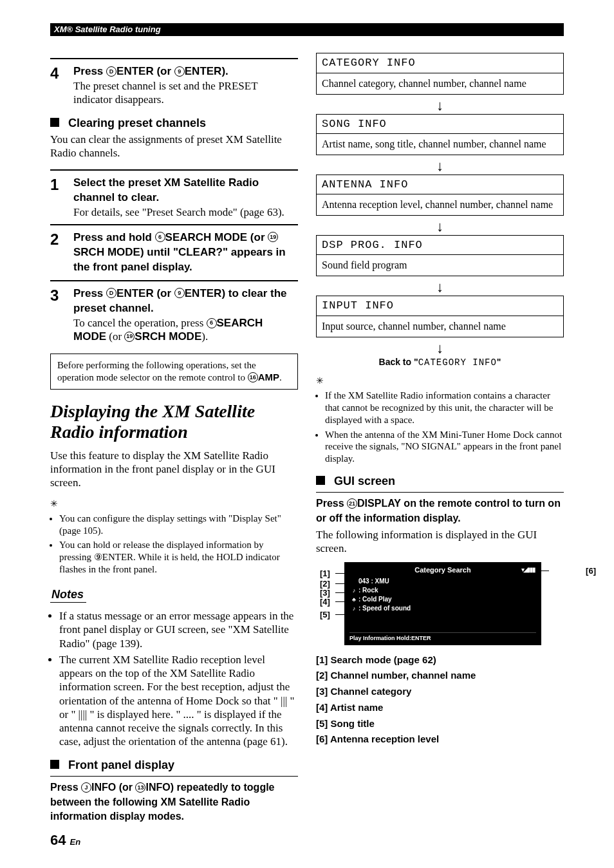 This screenshot has height=868, width=614. What do you see at coordinates (440, 428) in the screenshot?
I see `right-tips-list: If the XM Satellite Radio information co…` at bounding box center [440, 428].